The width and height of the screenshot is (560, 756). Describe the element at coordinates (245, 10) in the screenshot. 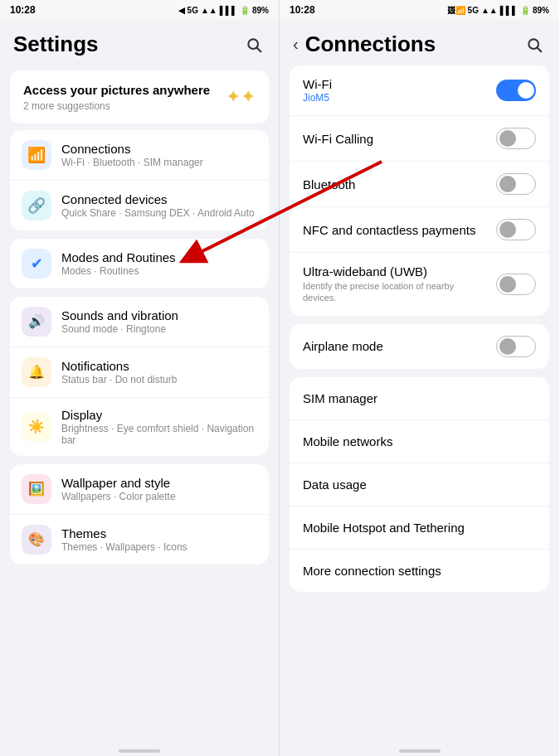

I see `battery-icon: 🔋` at that location.